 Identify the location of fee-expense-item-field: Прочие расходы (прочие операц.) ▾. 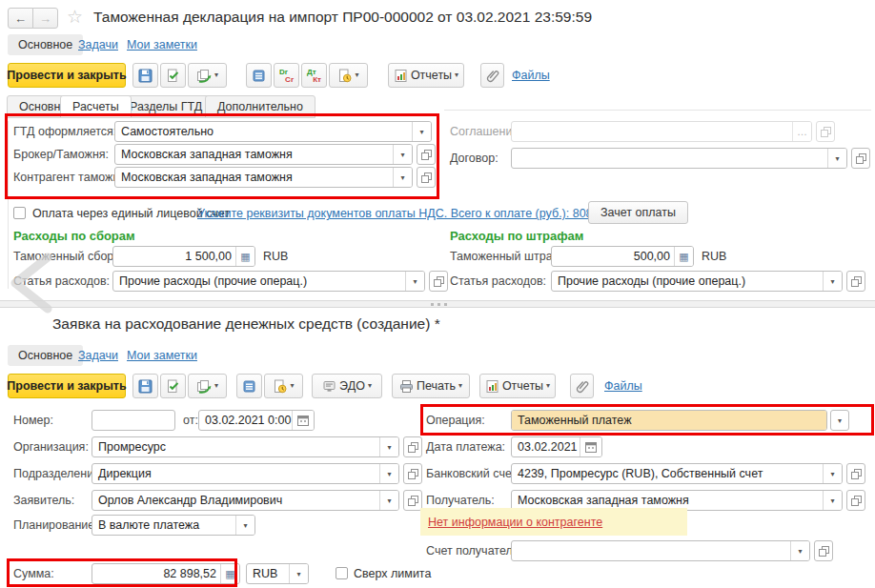
(269, 281).